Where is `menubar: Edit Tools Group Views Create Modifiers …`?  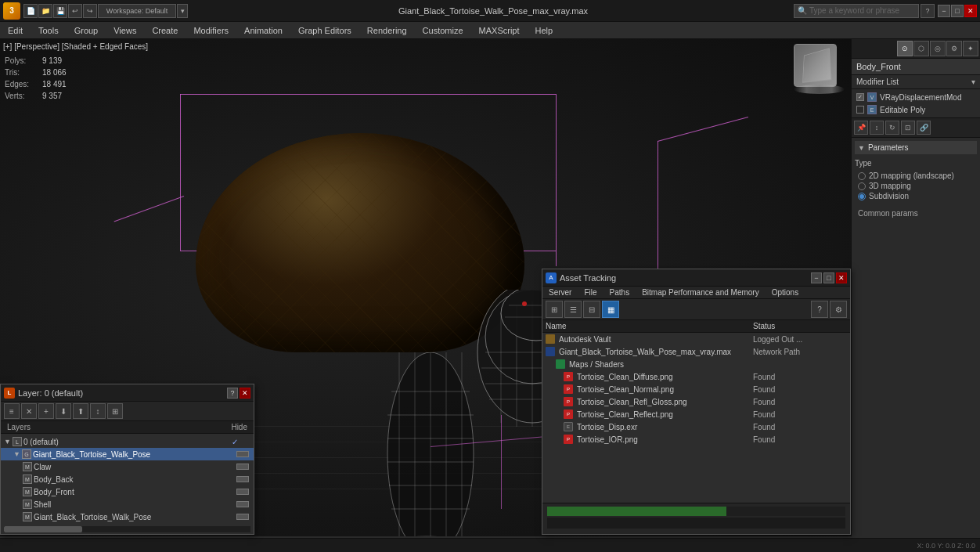 menubar: Edit Tools Group Views Create Modifiers … is located at coordinates (490, 31).